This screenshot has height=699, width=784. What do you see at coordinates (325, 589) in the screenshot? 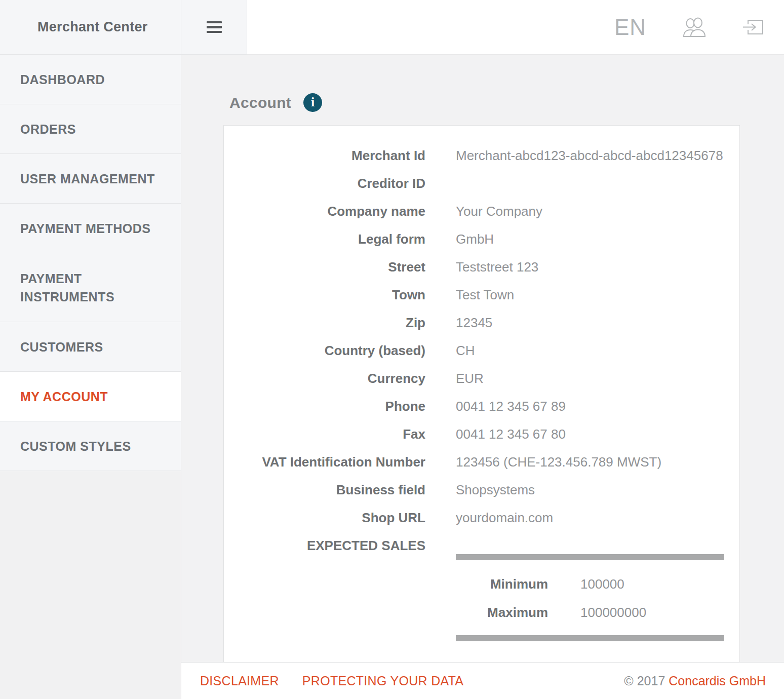
I see `expected-sales-label: EXPECTED SALES` at bounding box center [325, 589].